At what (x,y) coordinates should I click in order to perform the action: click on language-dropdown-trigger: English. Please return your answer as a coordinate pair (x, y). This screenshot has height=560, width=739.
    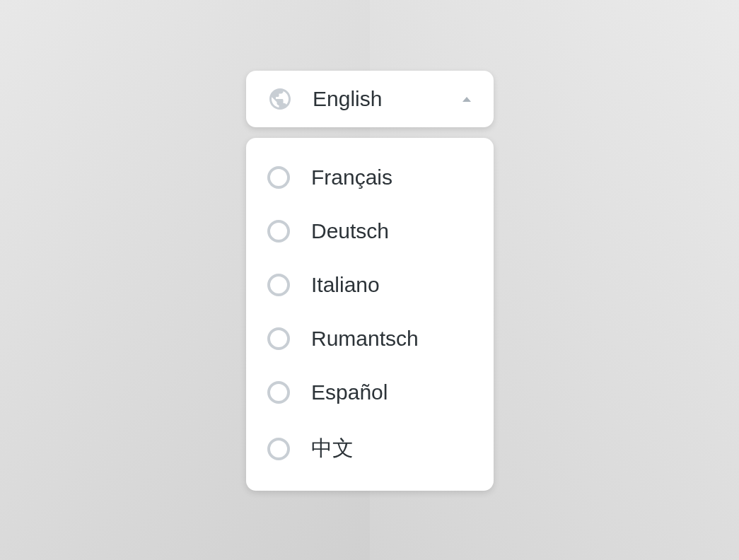
    Looking at the image, I should click on (370, 99).